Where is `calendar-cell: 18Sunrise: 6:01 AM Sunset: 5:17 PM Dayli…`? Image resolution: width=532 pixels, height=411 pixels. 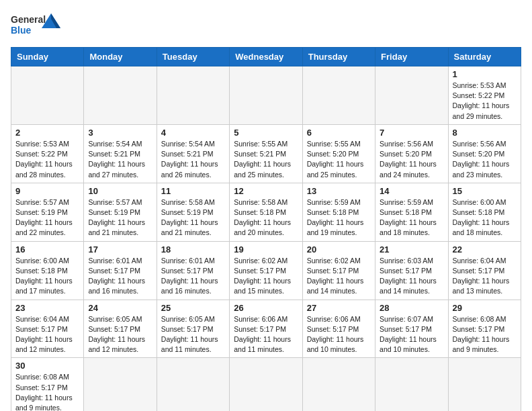
calendar-cell: 18Sunrise: 6:01 AM Sunset: 5:17 PM Dayli… is located at coordinates (193, 270).